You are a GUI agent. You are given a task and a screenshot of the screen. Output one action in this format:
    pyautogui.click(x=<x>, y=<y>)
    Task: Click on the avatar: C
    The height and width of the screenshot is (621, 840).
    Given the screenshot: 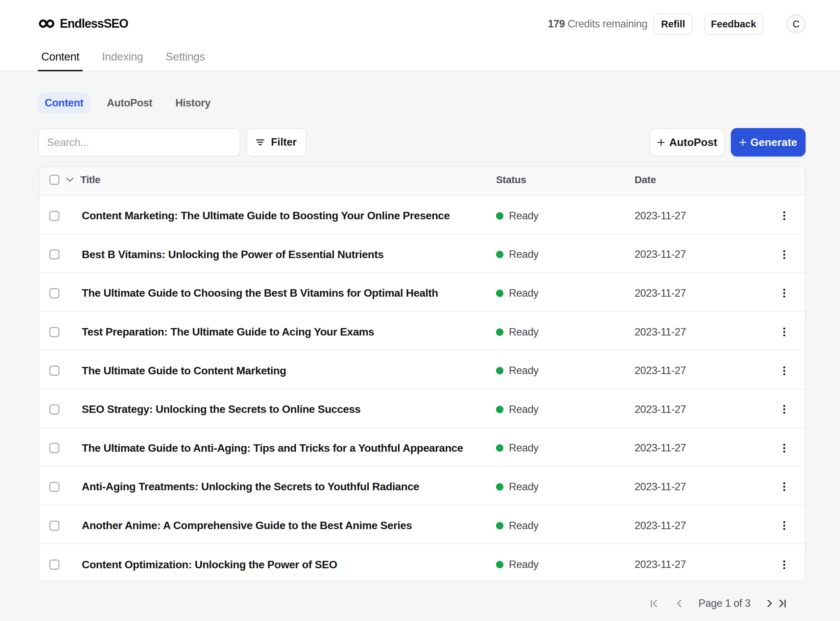 What is the action you would take?
    pyautogui.click(x=796, y=24)
    